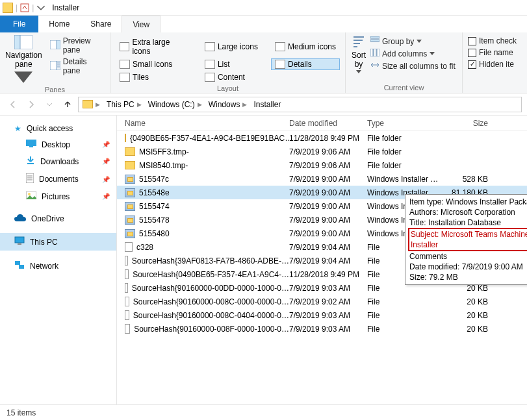 Image resolution: width=527 pixels, height=420 pixels. Describe the element at coordinates (25, 8) in the screenshot. I see `properties-icon` at that location.